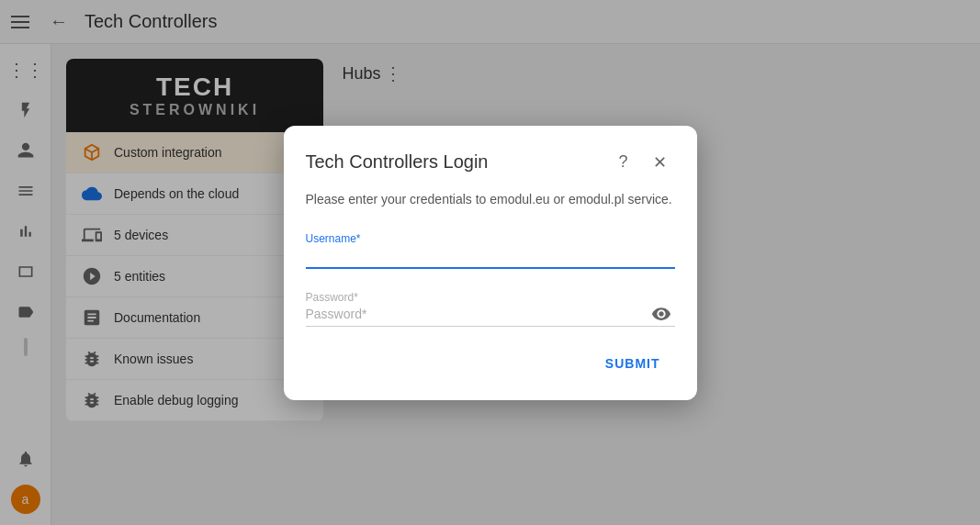 The width and height of the screenshot is (980, 525). What do you see at coordinates (490, 199) in the screenshot?
I see `dialog-subtitle: Please enter your credentials to emodul.…` at bounding box center [490, 199].